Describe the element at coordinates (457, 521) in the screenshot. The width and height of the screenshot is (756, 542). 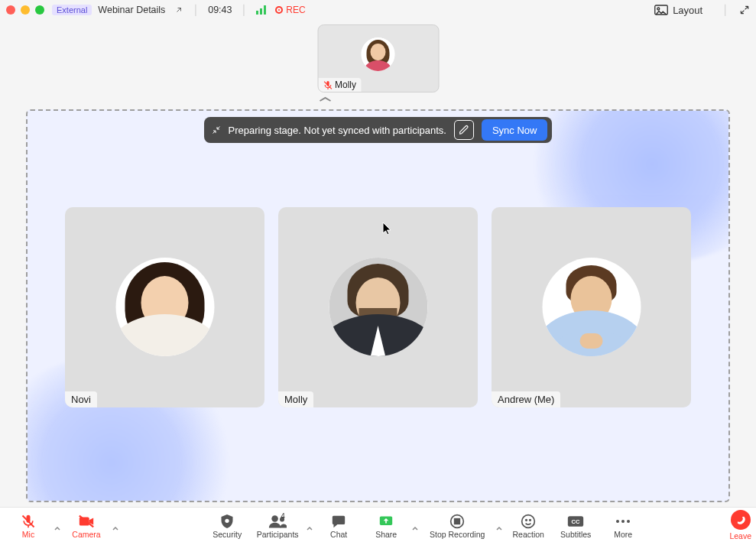
I see `stop-recording-icon` at that location.